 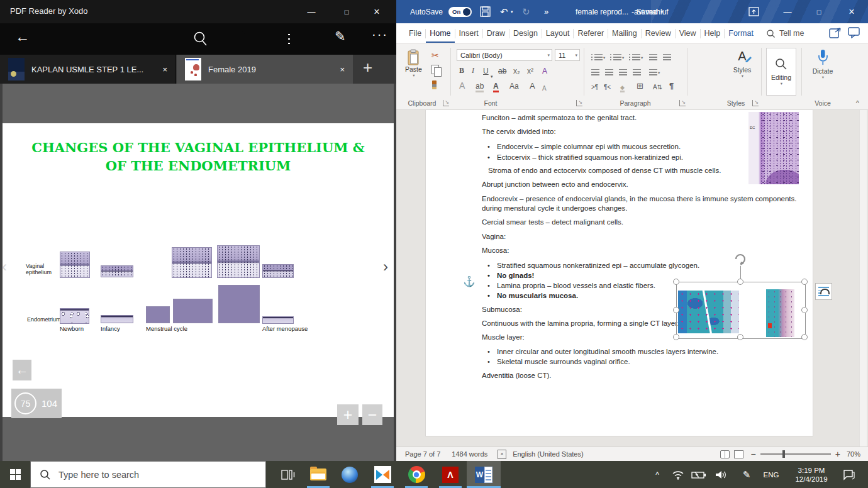 I want to click on paragraph-dialog-launcher: ↘, so click(x=682, y=103).